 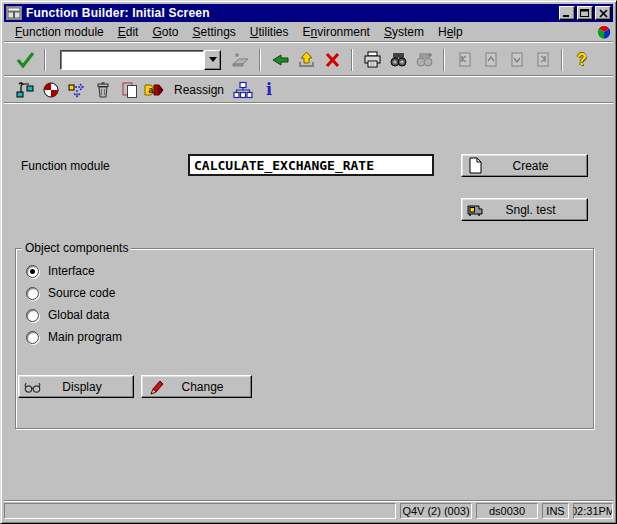 I want to click on last-page-icon, so click(x=542, y=60).